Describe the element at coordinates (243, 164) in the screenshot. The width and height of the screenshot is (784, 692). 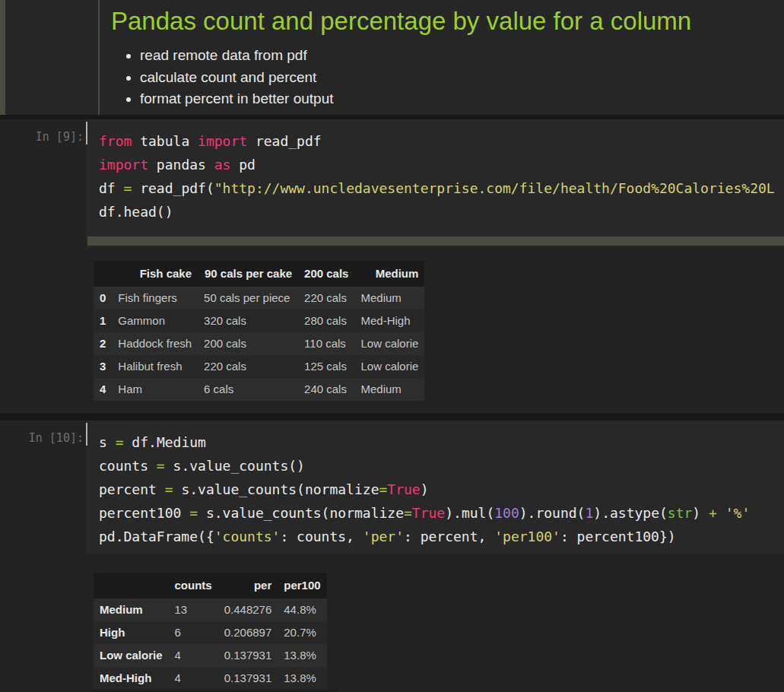
I see `code-token: pd` at that location.